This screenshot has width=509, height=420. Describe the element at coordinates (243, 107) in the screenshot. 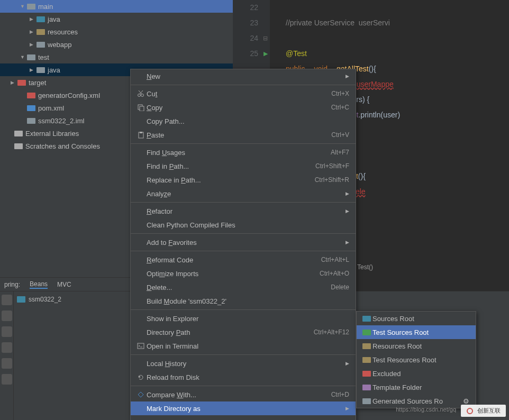

I see `menu-item-copy: CopyCtrl+C` at that location.